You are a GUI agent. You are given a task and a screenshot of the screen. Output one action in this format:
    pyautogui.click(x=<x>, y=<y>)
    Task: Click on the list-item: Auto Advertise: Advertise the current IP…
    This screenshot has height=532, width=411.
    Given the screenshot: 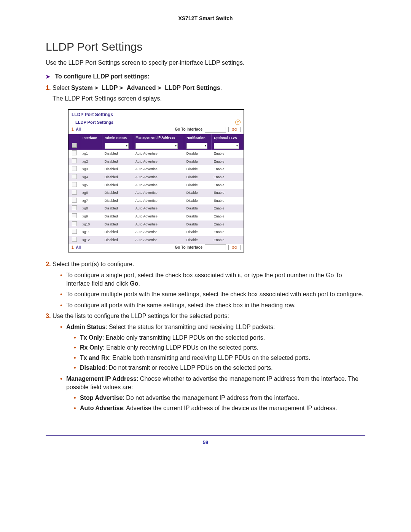 What is the action you would take?
    pyautogui.click(x=220, y=408)
    